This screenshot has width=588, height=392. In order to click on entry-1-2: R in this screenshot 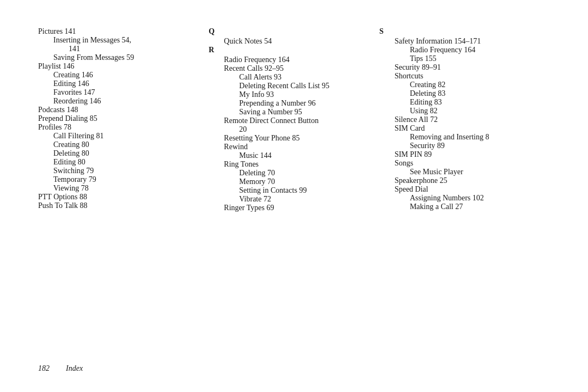, I will do `click(289, 50)`.